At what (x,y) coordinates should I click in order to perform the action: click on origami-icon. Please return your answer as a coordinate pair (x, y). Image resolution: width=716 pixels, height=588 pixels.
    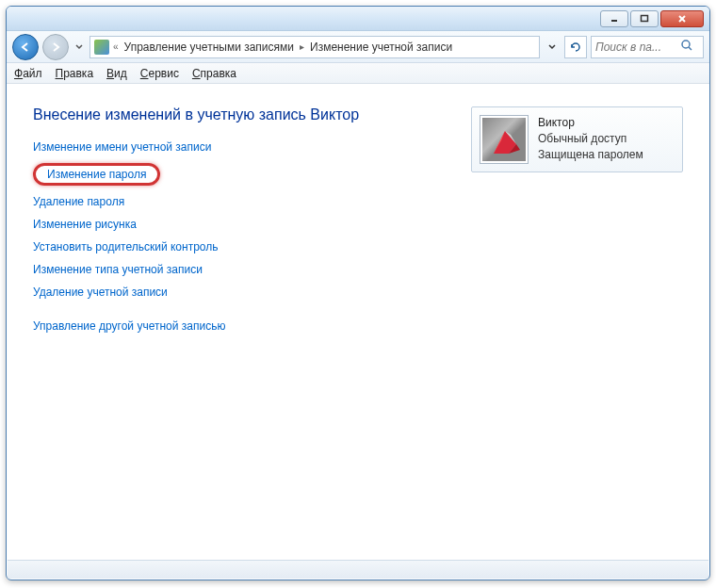
    Looking at the image, I should click on (505, 142).